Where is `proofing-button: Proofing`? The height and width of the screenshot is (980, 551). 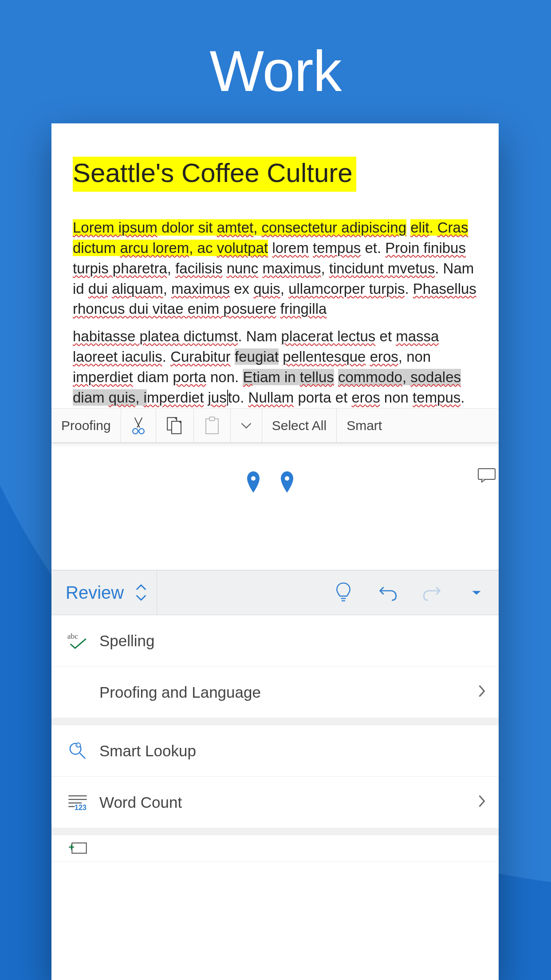 proofing-button: Proofing is located at coordinates (86, 426).